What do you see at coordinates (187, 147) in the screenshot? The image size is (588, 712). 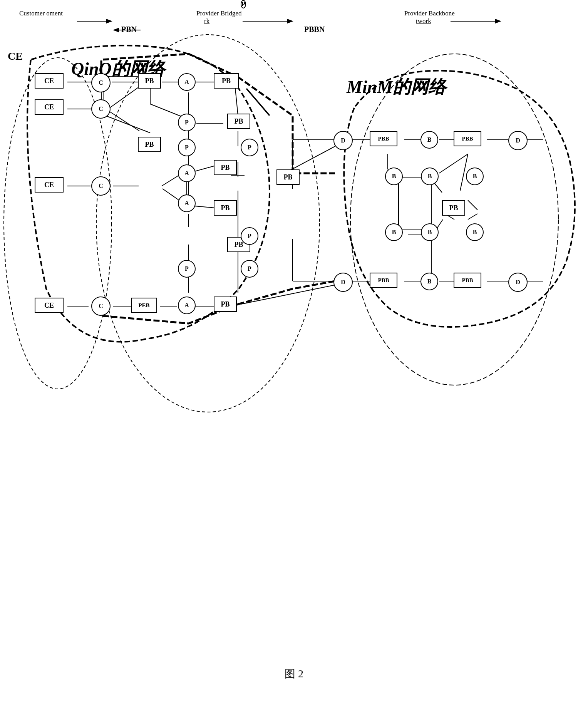 I see `p-circle-top2: P` at bounding box center [187, 147].